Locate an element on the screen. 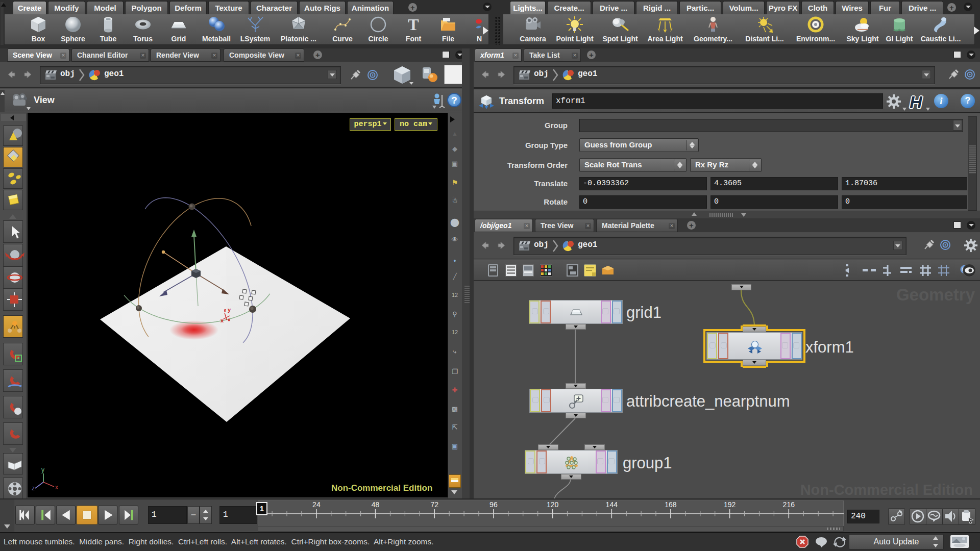 This screenshot has height=551, width=980. svg-text: 120 is located at coordinates (553, 505).